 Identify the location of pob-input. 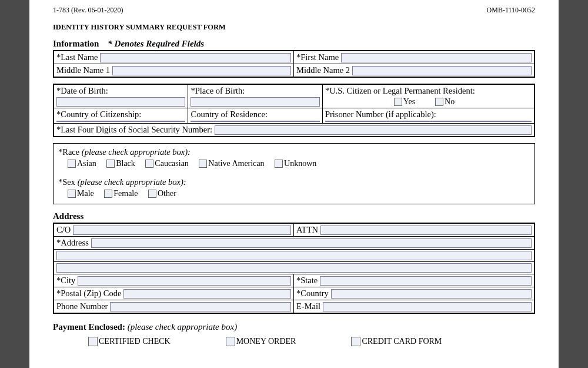
(255, 102).